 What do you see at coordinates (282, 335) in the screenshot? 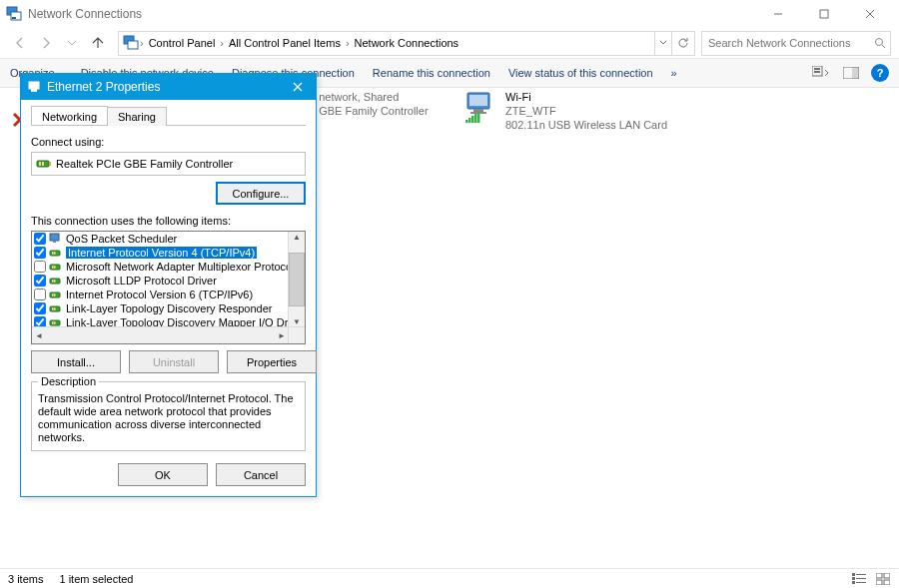
I see `scroll-right-arrow-icon: ►` at bounding box center [282, 335].